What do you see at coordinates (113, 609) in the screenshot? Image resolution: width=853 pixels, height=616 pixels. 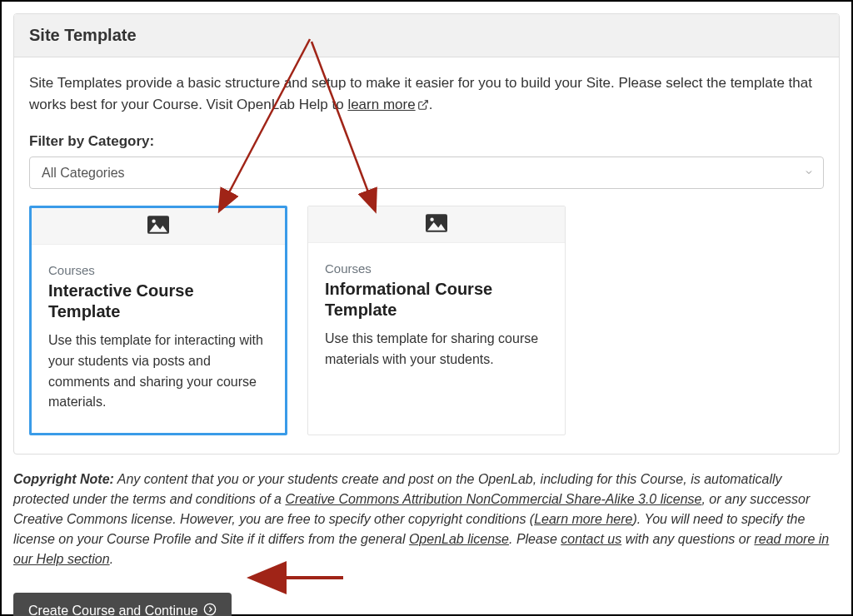 I see `button-label: Create Course and Continue` at bounding box center [113, 609].